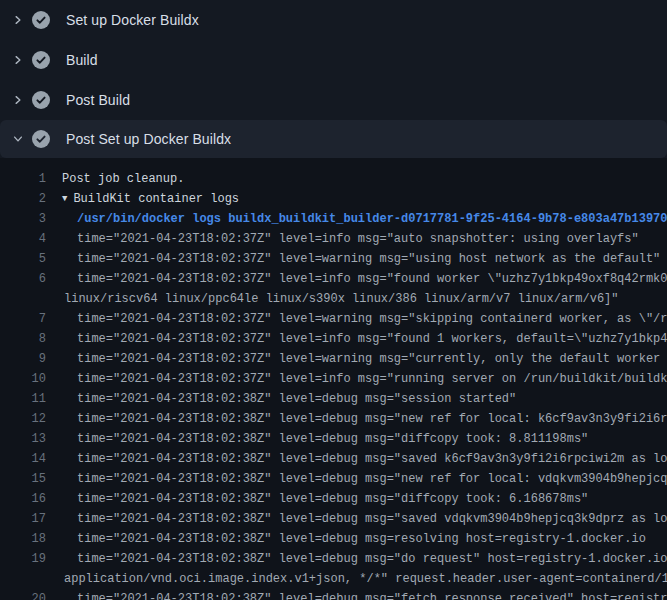 This screenshot has height=600, width=667. I want to click on log-line: 8time="2021-04-23T18:02:37Z" level=info …, so click(334, 339).